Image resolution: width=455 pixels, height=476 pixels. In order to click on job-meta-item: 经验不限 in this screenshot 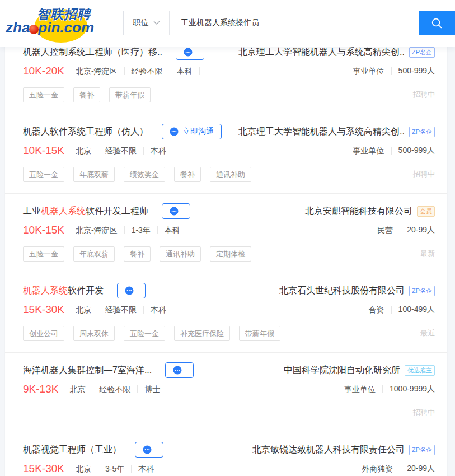, I will do `click(115, 389)`.